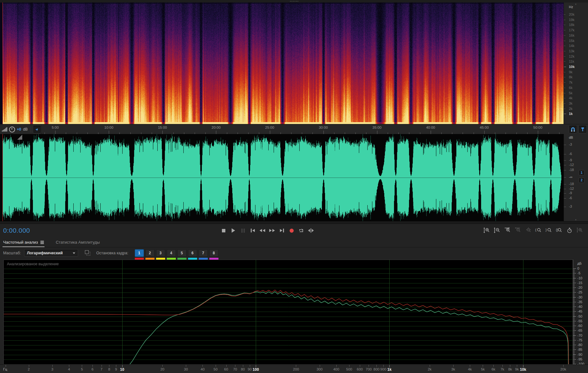  What do you see at coordinates (583, 129) in the screenshot?
I see `marker-button` at bounding box center [583, 129].